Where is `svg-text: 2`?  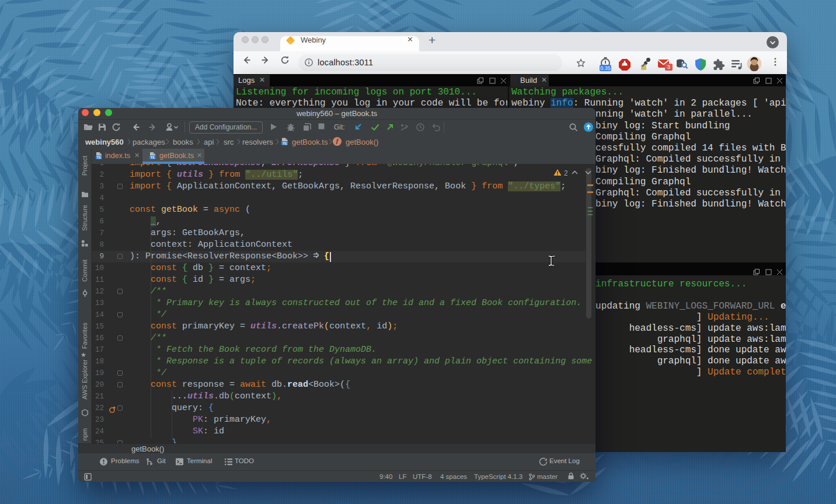
svg-text: 2 is located at coordinates (566, 173).